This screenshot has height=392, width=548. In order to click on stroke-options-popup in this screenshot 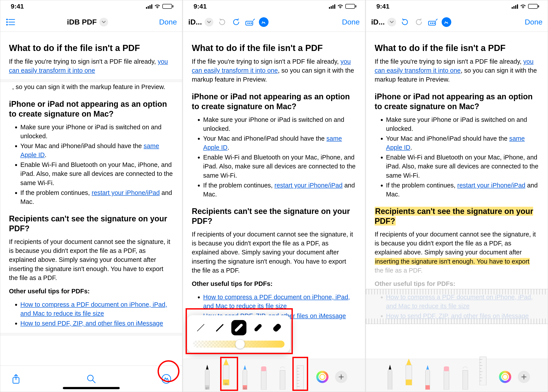, I will do `click(239, 334)`.